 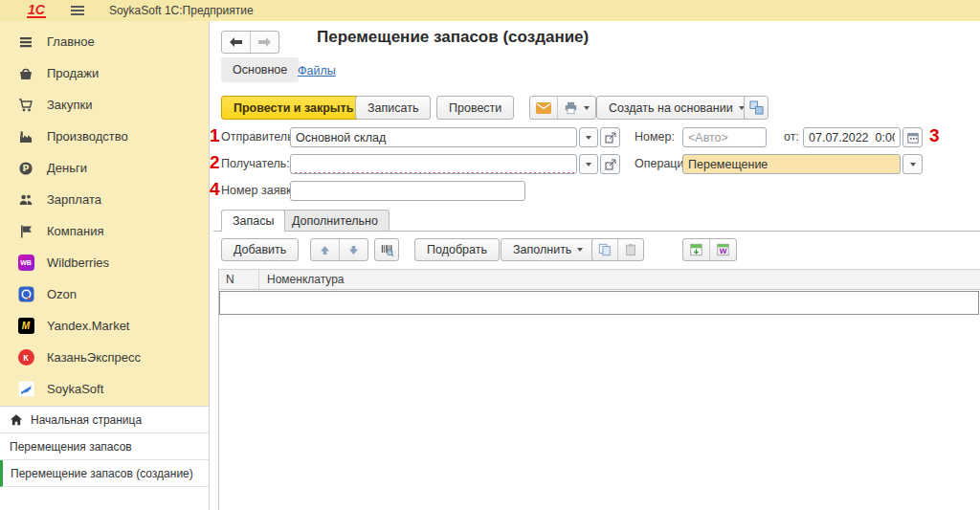 What do you see at coordinates (547, 250) in the screenshot?
I see `fill-button: Заполнить` at bounding box center [547, 250].